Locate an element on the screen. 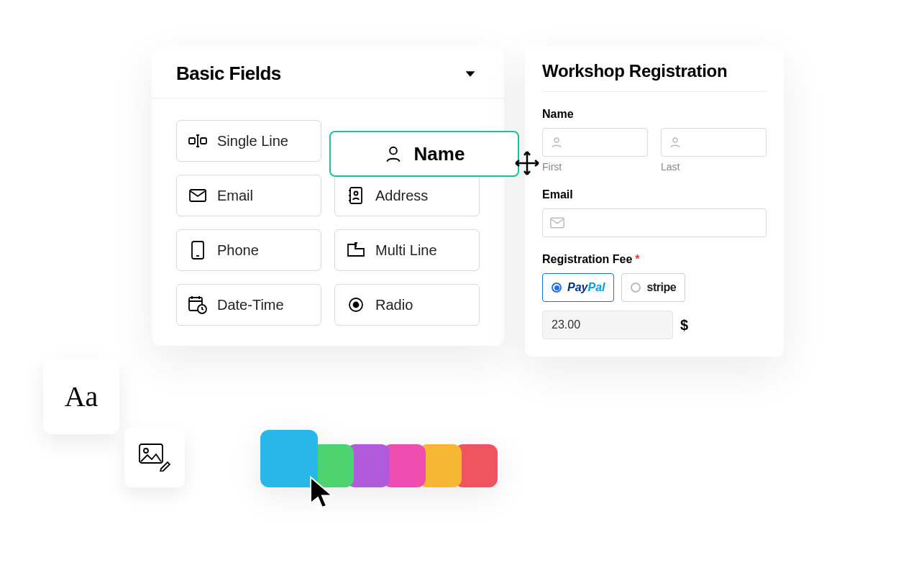 The image size is (901, 588). field-chip-date-time: Date-Time is located at coordinates (249, 305).